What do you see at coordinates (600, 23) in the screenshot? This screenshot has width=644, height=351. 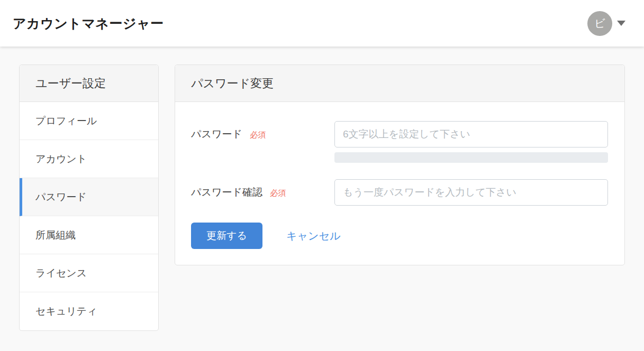 I see `user-avatar: ビ` at bounding box center [600, 23].